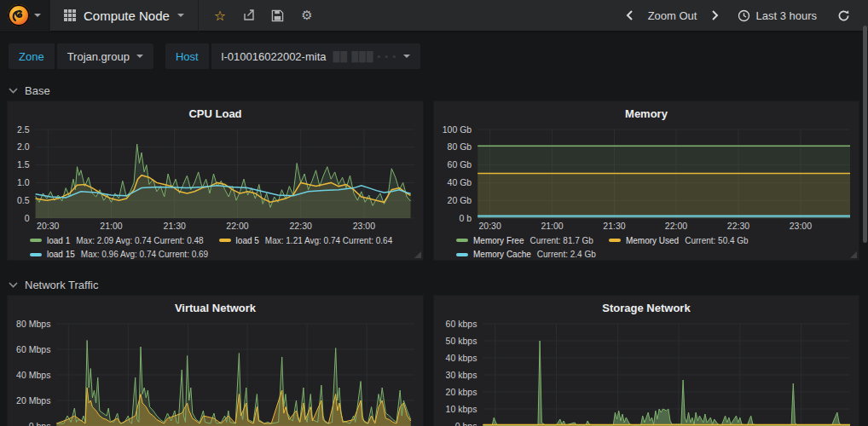 The image size is (868, 426). I want to click on refresh-button, so click(843, 15).